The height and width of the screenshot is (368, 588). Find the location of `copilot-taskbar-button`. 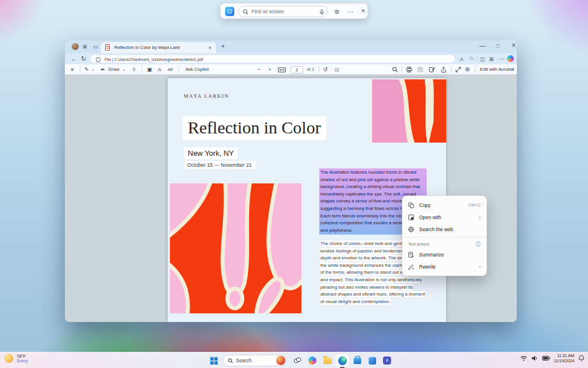

copilot-taskbar-button is located at coordinates (312, 361).